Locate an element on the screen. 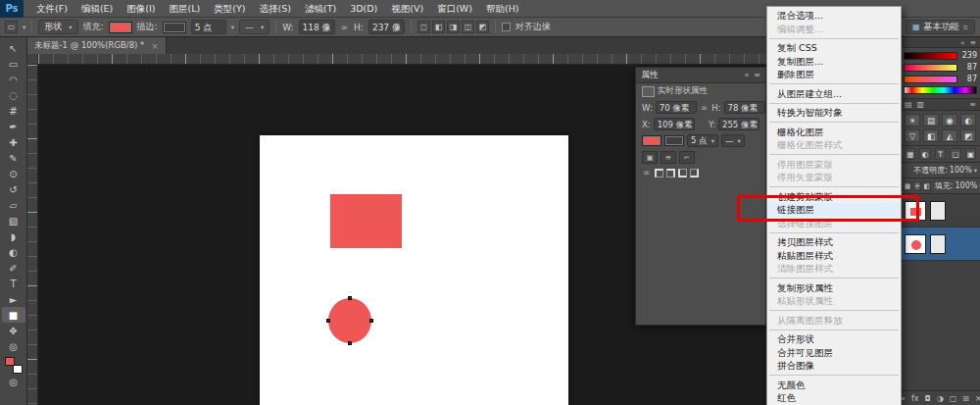  lock-position-icon: ✛ is located at coordinates (917, 186).